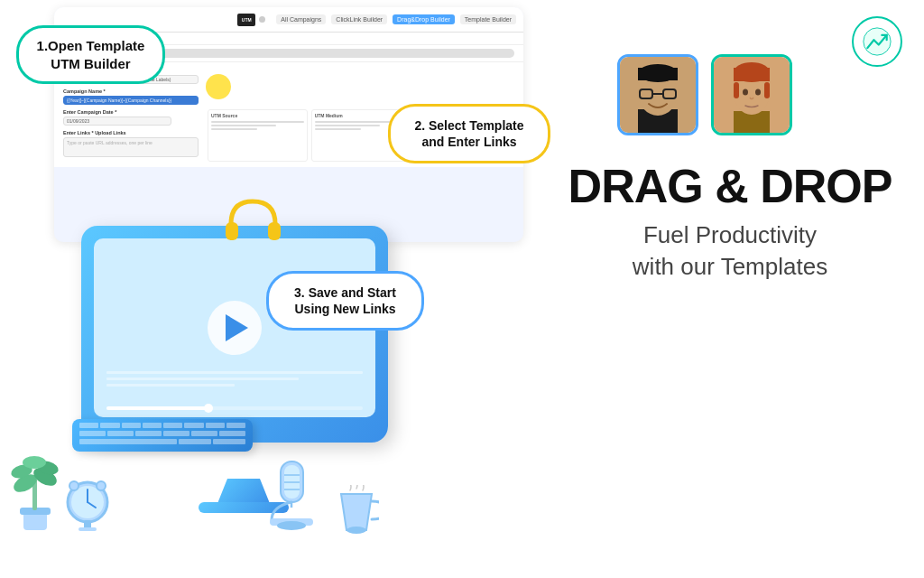 The width and height of the screenshot is (924, 578). What do you see at coordinates (218, 87) in the screenshot?
I see `highlight-circle` at bounding box center [218, 87].